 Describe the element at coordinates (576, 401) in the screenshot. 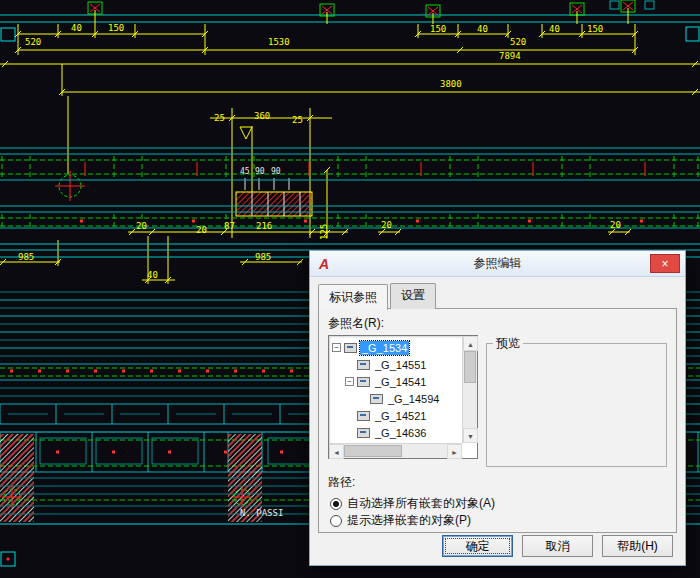

I see `preview-group: 预览` at that location.